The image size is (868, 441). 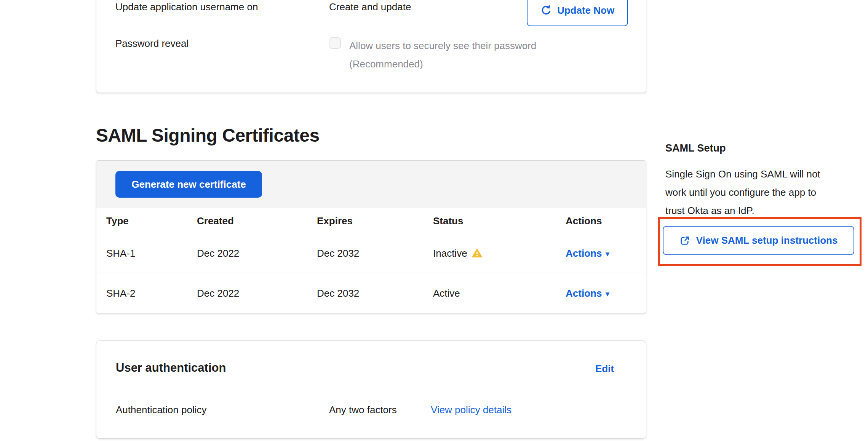 What do you see at coordinates (365, 221) in the screenshot?
I see `header-expires: Expires` at bounding box center [365, 221].